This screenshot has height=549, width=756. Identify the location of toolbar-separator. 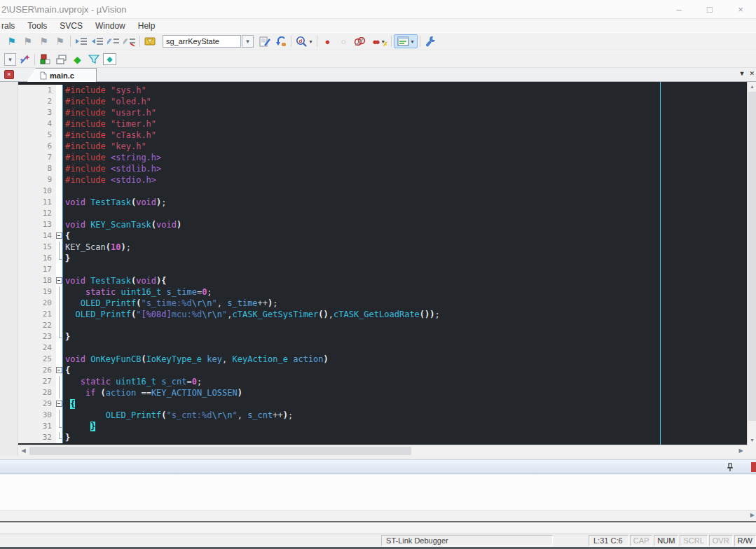
(391, 41).